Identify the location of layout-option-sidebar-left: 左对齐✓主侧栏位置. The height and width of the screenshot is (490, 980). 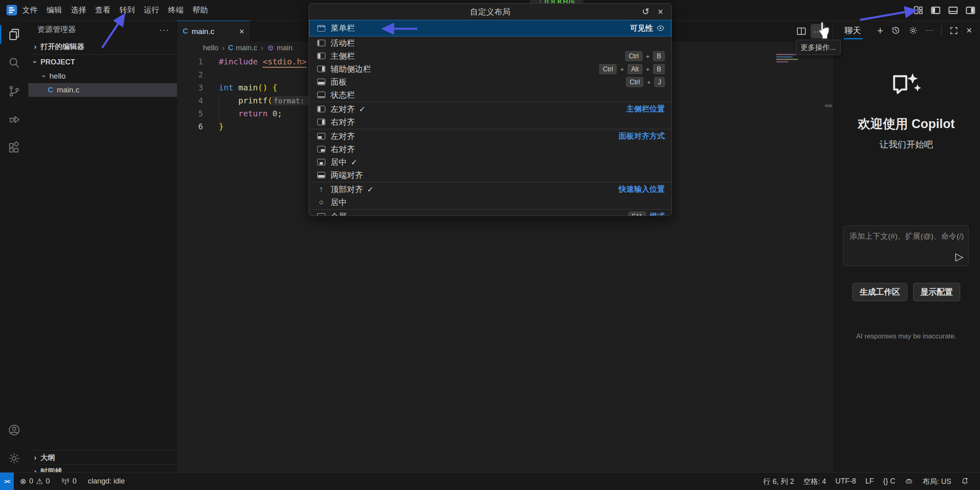
(490, 109).